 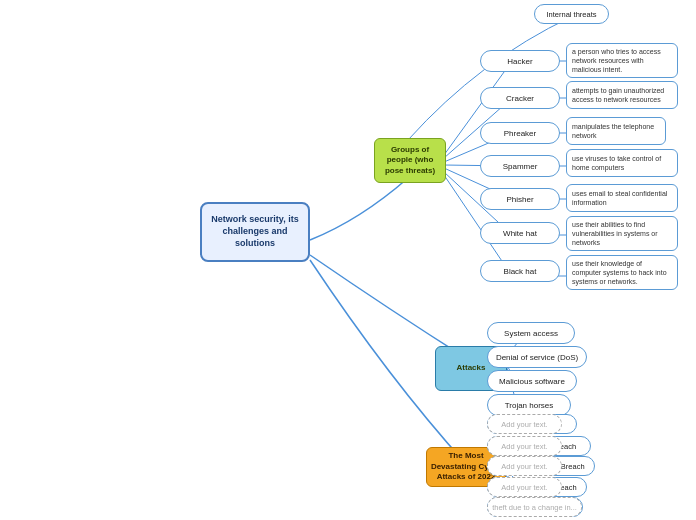 I want to click on phisher-desc: uses email to steal confidential informa…, so click(x=622, y=198).